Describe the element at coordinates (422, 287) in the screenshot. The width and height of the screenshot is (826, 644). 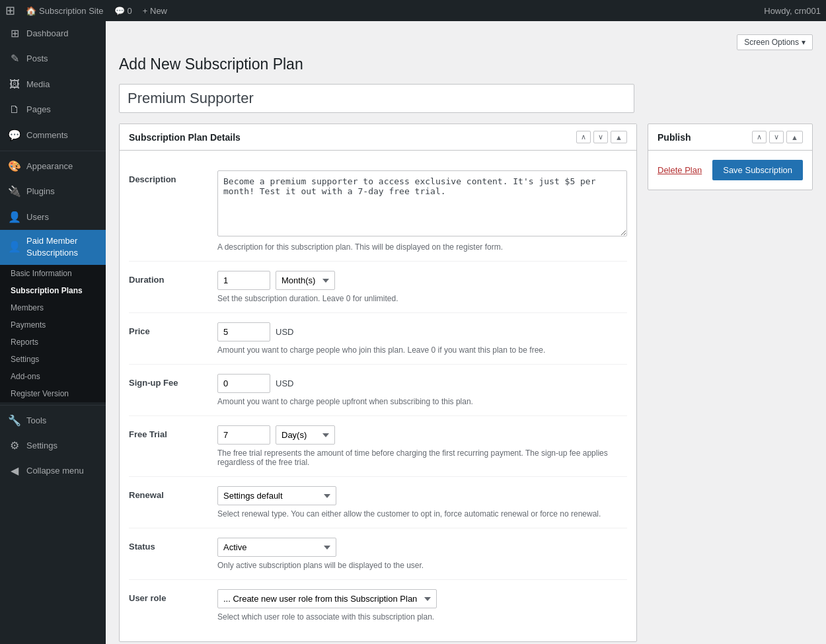
I see `duration-field: Day(s) Week(s) Month(s) Year(s) Set the …` at that location.